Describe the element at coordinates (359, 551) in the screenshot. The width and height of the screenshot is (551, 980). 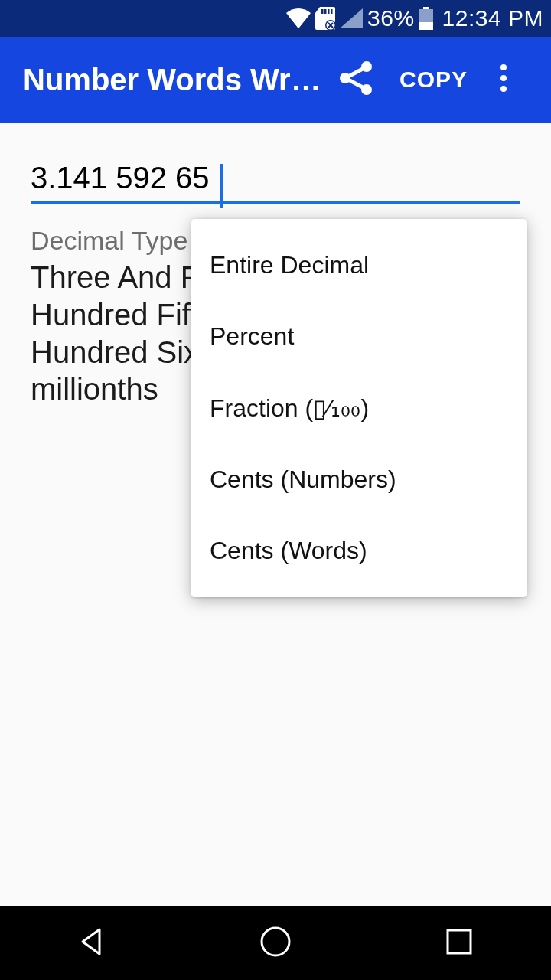
I see `dropdown-item-cents-words: Cents (Words)` at that location.